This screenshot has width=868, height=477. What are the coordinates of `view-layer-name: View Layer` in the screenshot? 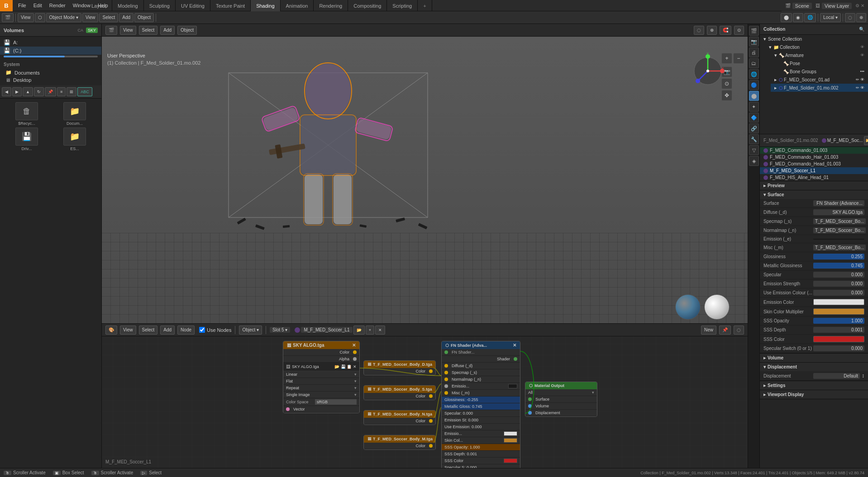 It's located at (837, 6).